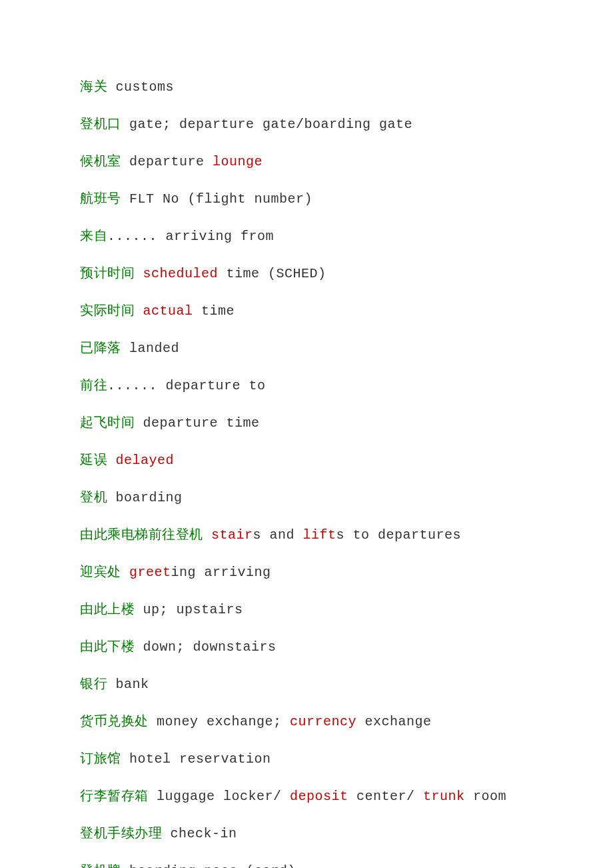 The width and height of the screenshot is (613, 868). What do you see at coordinates (394, 721) in the screenshot?
I see `english-term: exchange` at bounding box center [394, 721].